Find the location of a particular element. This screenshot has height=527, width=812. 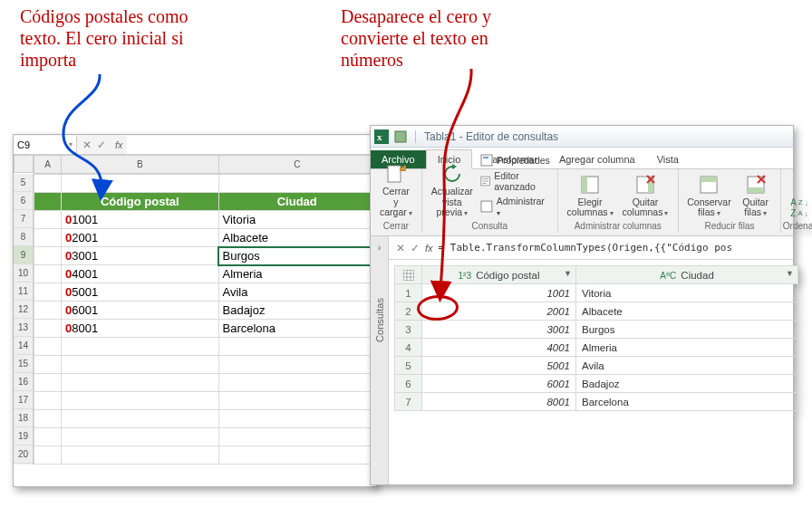

pq-row-number: 3 is located at coordinates (409, 330).